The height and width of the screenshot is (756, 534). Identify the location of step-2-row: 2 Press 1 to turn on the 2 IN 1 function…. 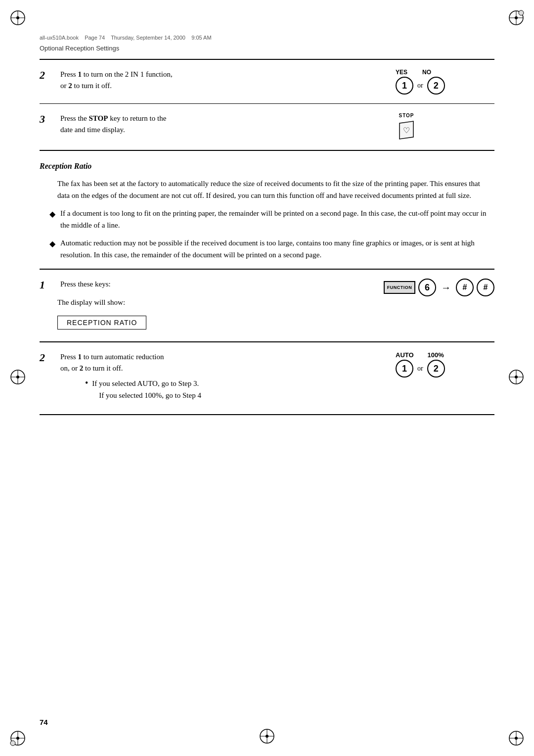
(267, 82).